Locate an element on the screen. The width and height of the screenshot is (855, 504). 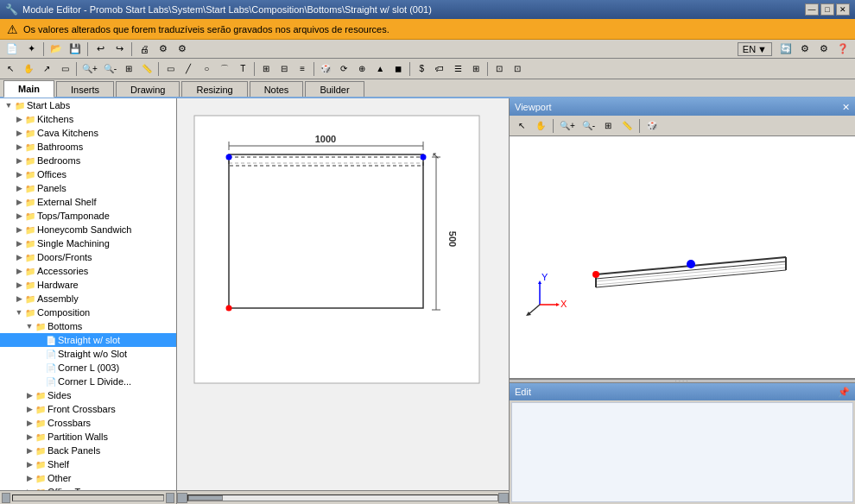
toolbar-print: 🖨 is located at coordinates (144, 49).